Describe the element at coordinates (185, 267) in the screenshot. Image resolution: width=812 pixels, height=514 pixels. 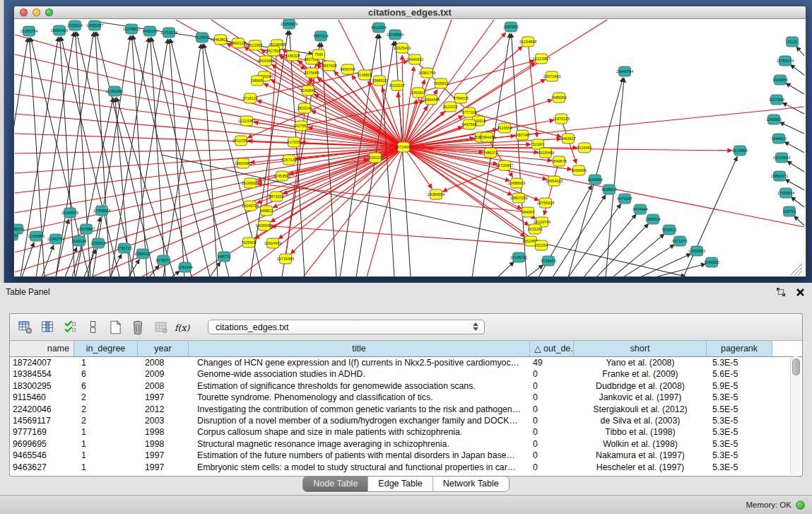
I see `graph-node: 1292344` at that location.